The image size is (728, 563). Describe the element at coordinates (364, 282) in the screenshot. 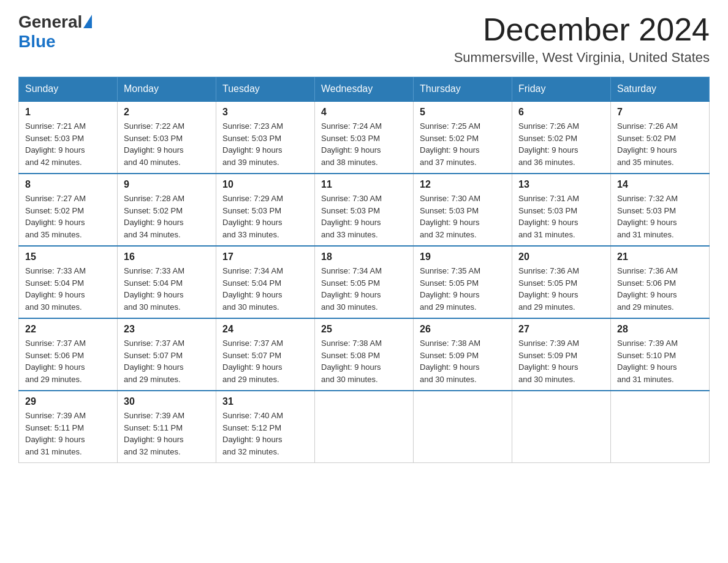

I see `calendar-cell: 18 Sunrise: 7:34 AMSunset: 5:05 PMDaylig…` at that location.